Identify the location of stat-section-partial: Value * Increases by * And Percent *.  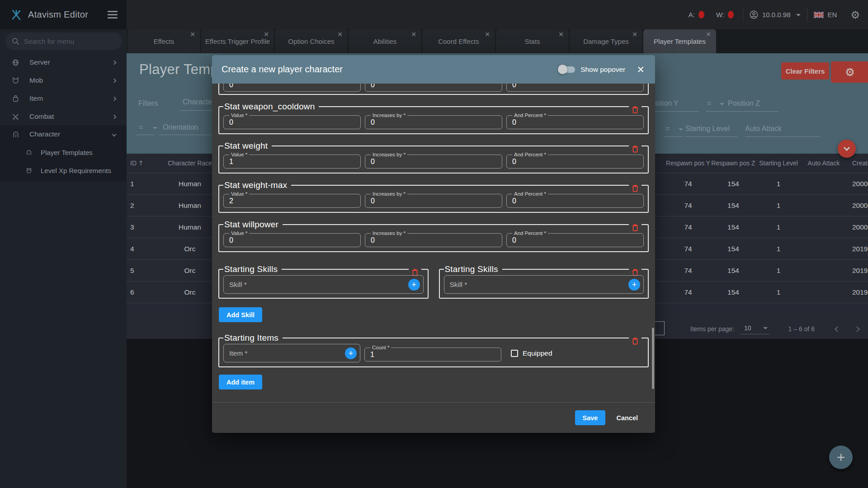
(434, 89).